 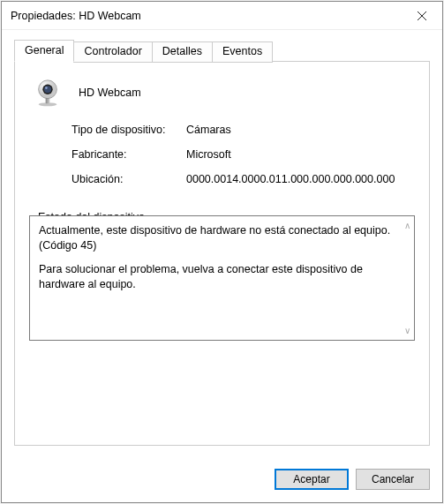 I want to click on window-title: Propiedades: HD Webcam, so click(x=76, y=16).